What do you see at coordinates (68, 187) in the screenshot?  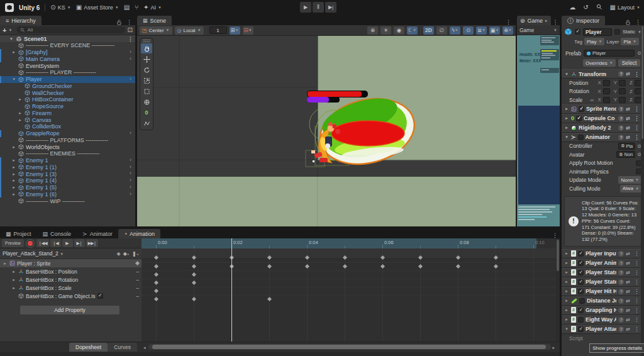 I see `hierarchy-item: ▸Enemy 1 (5)›` at bounding box center [68, 187].